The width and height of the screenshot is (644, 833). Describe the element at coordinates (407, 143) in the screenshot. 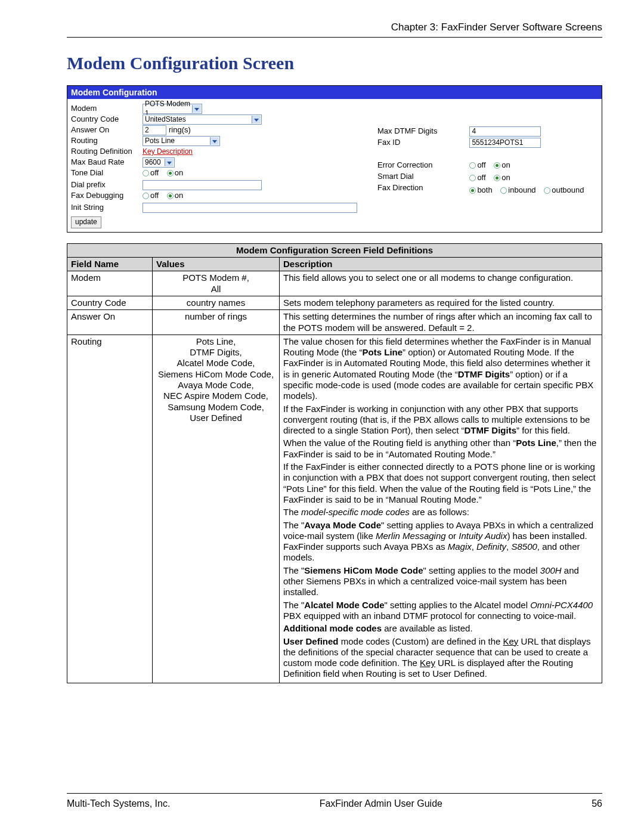

I see `label-fax-id: Fax ID` at that location.